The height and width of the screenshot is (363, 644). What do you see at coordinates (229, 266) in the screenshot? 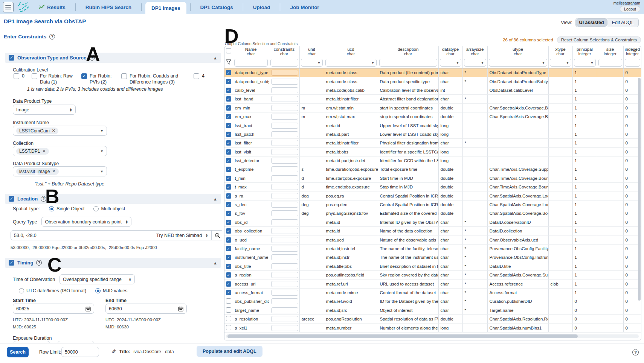
I see `row-checkbox-obs_title: ✓` at bounding box center [229, 266].